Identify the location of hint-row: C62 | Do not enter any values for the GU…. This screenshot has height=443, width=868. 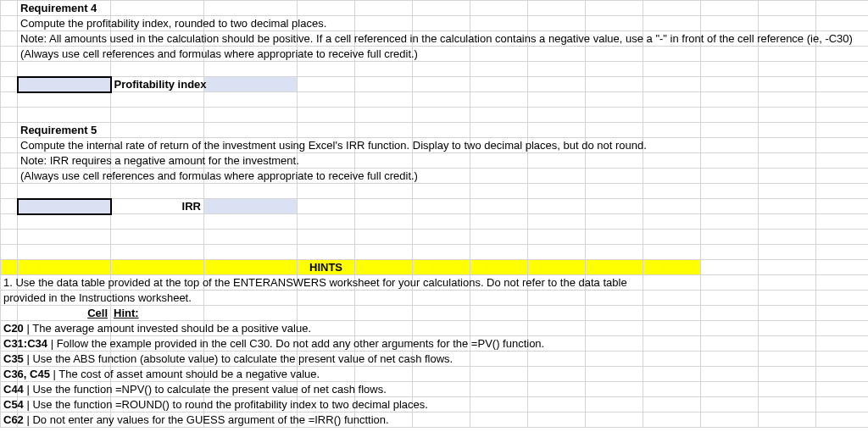
(435, 420).